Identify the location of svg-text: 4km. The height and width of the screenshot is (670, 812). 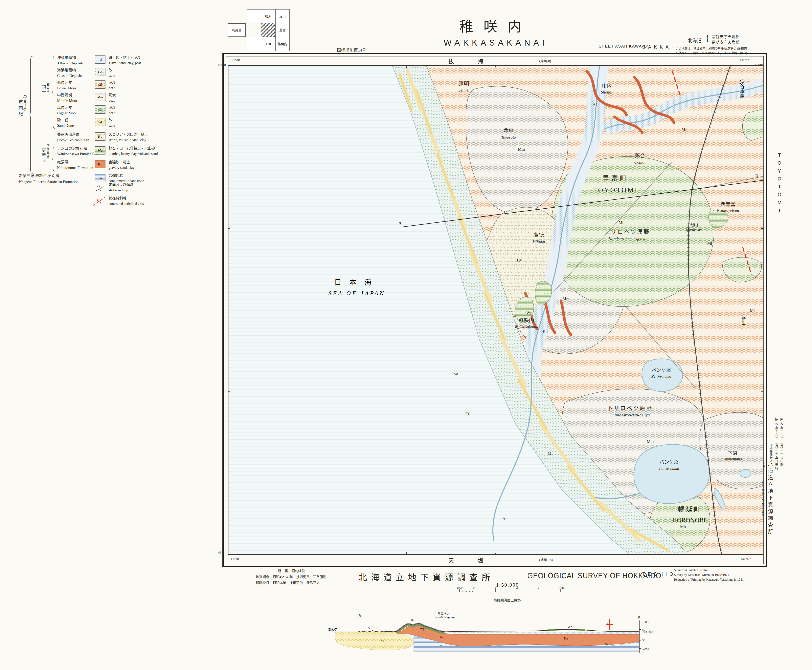
(562, 588).